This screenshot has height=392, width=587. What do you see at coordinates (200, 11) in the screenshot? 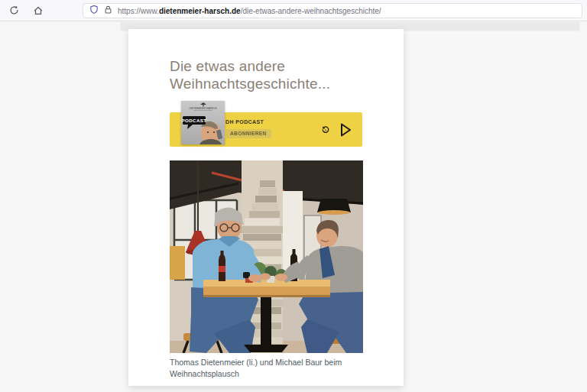
I see `url-domain: dietenmeier-harsch.de` at bounding box center [200, 11].